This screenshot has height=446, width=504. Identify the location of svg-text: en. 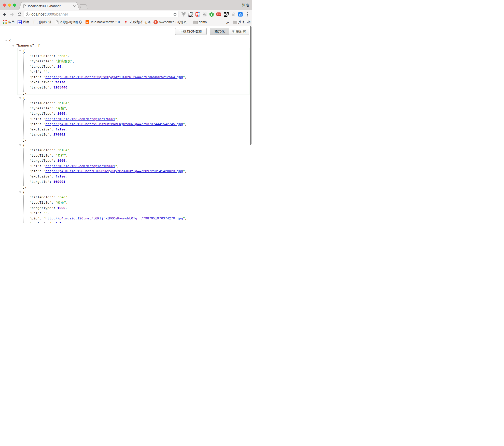
(189, 16).